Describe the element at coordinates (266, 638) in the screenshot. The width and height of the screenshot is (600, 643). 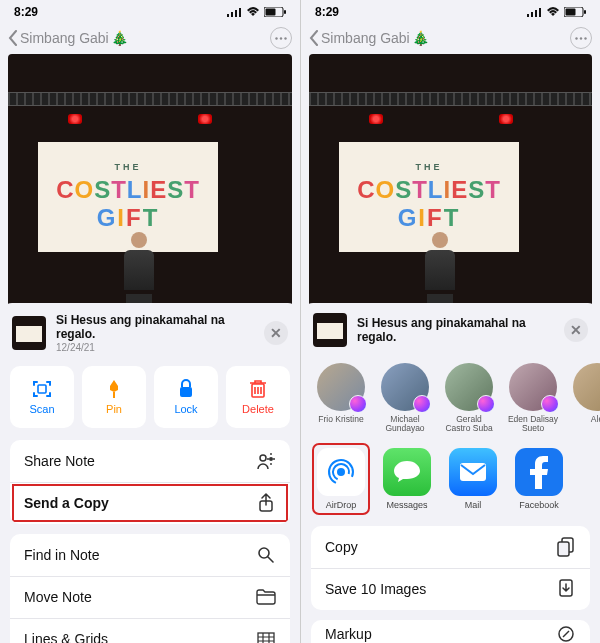
I see `grid-icon` at that location.